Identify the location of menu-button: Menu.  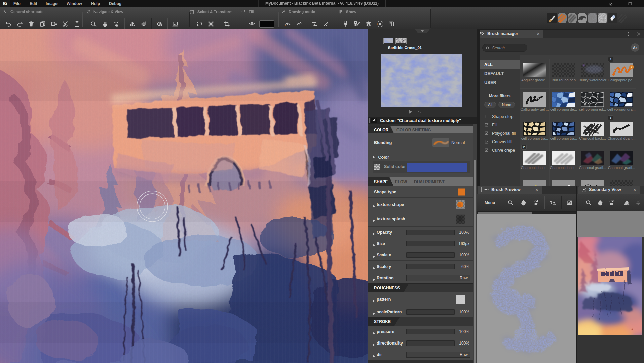
(490, 203).